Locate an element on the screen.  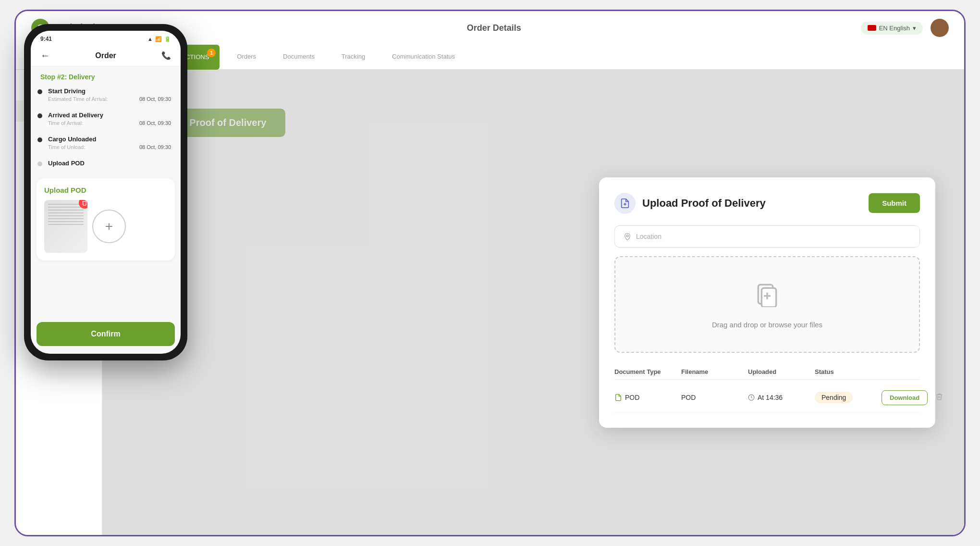
phone-upload-pod-card: Upload POD is located at coordinates (106, 219).